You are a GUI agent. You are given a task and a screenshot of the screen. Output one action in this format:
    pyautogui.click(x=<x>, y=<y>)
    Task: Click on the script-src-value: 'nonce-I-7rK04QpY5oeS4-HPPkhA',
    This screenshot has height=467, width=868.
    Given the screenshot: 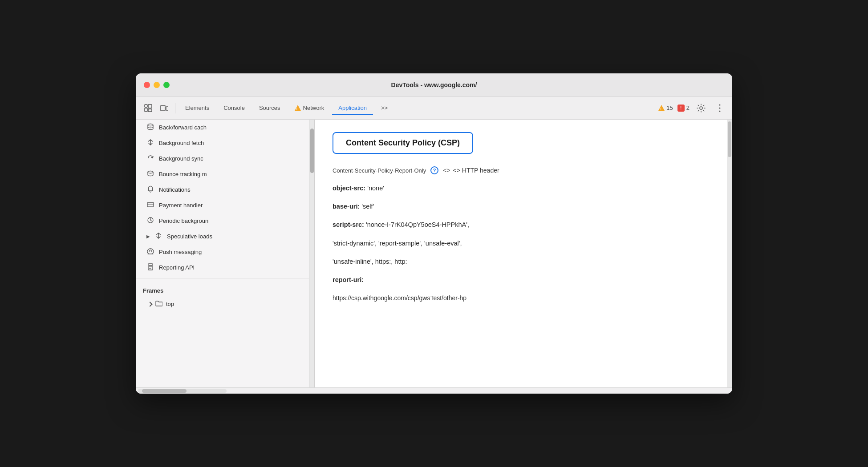 What is the action you would take?
    pyautogui.click(x=418, y=225)
    